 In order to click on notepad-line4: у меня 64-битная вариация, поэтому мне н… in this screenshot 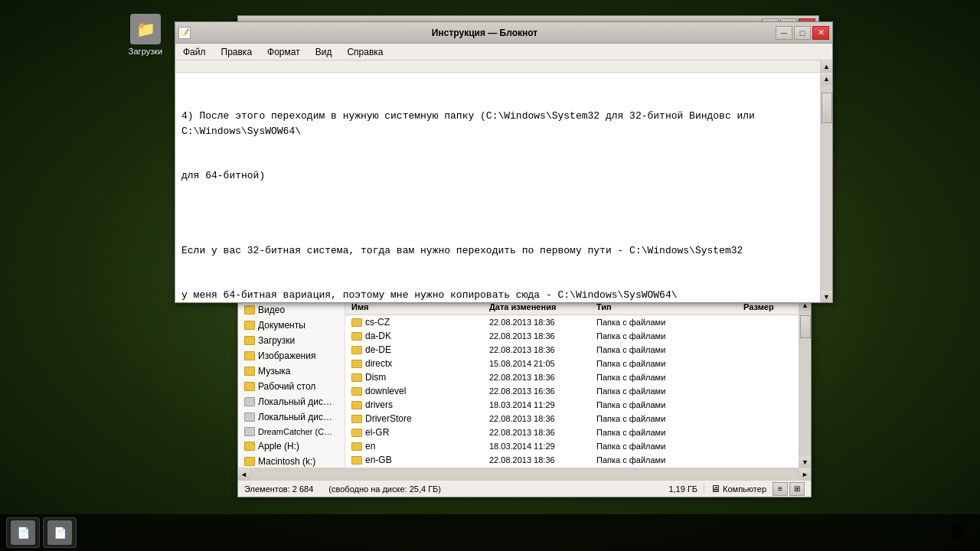, I will do `click(498, 295)`.